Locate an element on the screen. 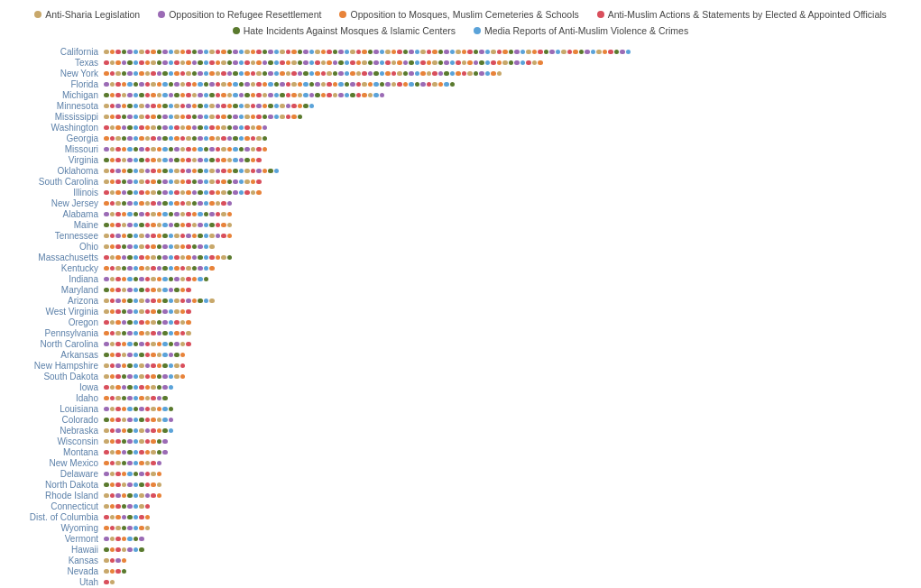 This screenshot has height=588, width=921. legend-dot-refugee is located at coordinates (161, 14).